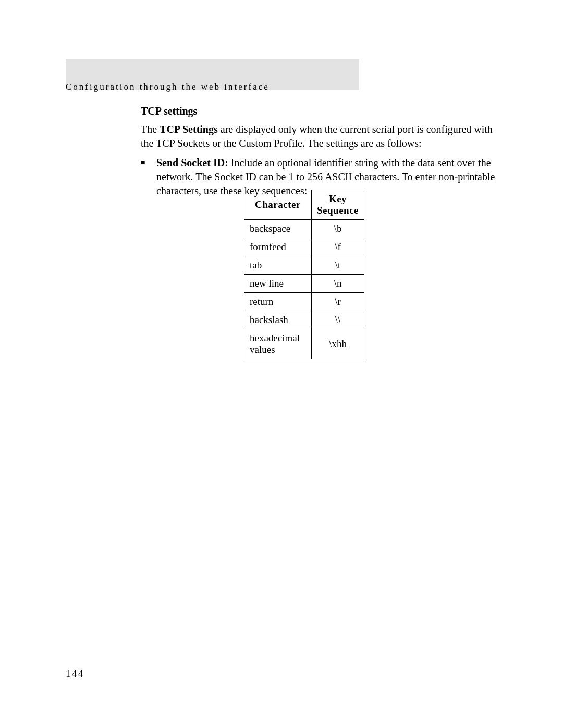  What do you see at coordinates (278, 301) in the screenshot?
I see `cell-character: return` at bounding box center [278, 301].